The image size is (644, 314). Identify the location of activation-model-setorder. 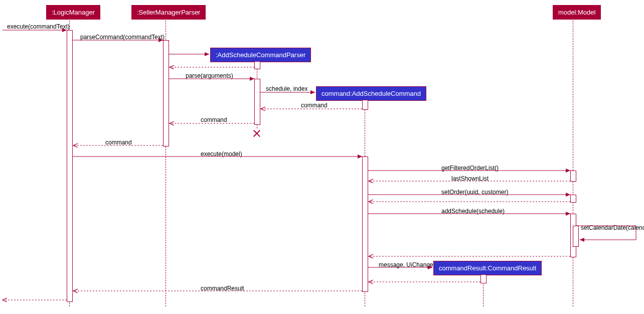
(573, 199).